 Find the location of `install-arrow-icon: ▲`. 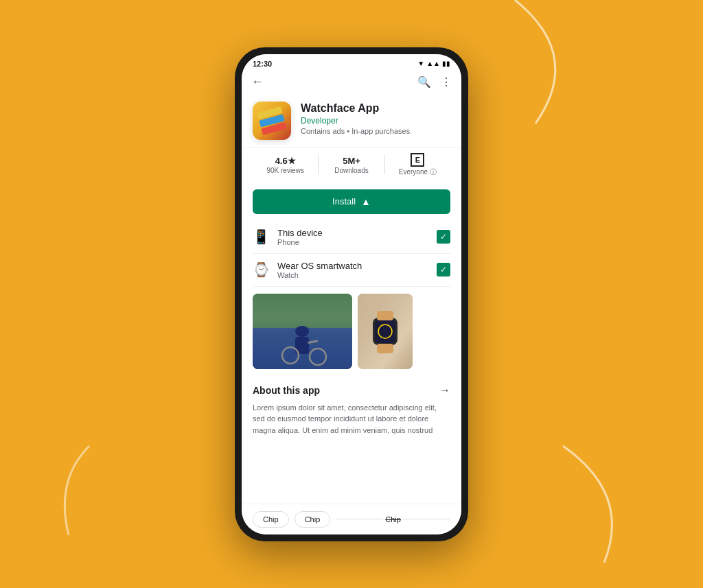

install-arrow-icon: ▲ is located at coordinates (366, 202).